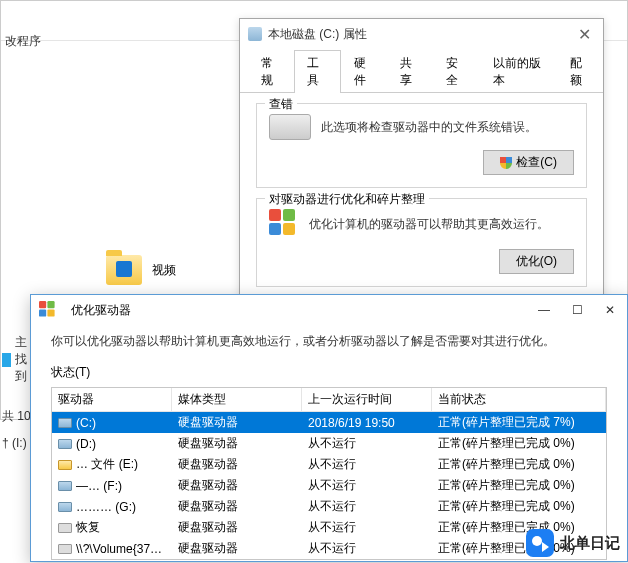 This screenshot has height=563, width=628. What do you see at coordinates (329, 464) in the screenshot?
I see `table-row: … 文件 (E:)硬盘驱动器从不运行正常(碎片整理已完成 0%)` at bounding box center [329, 464].